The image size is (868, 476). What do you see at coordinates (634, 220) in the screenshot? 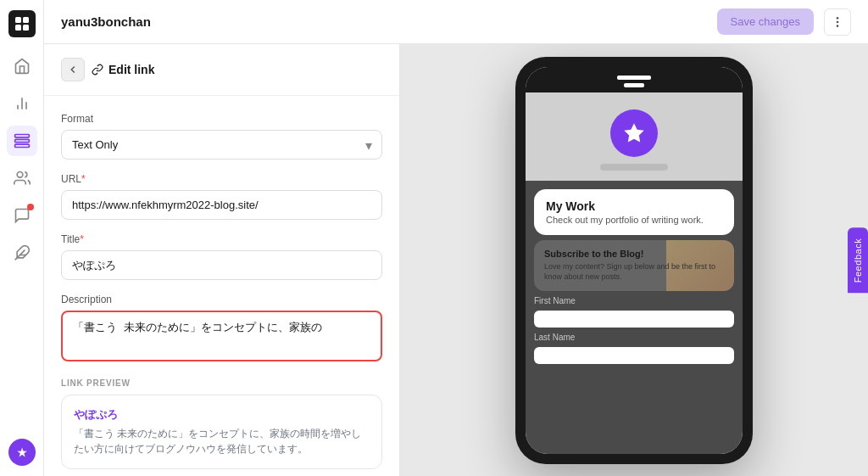
I see `phone-card-desc: Check out my portfolio of writing work.` at bounding box center [634, 220].